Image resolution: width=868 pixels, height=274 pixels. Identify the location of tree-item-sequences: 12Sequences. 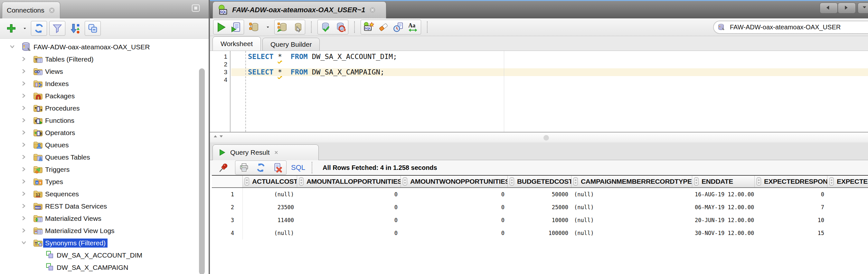
(99, 194).